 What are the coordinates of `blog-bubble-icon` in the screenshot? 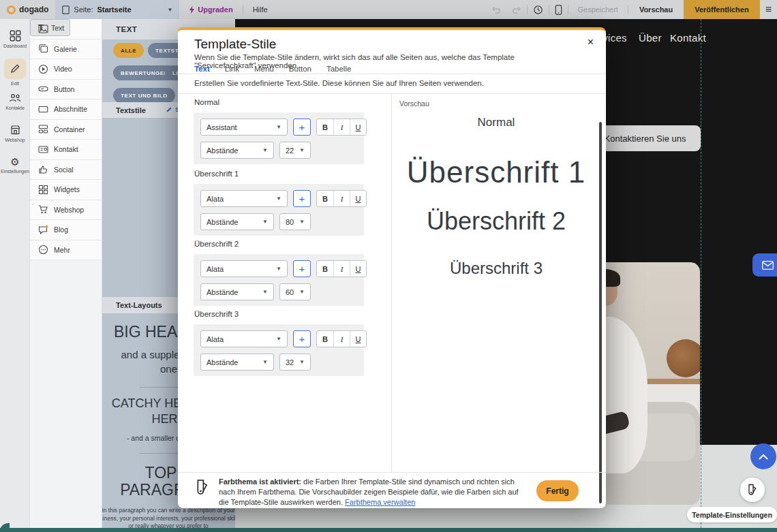 It's located at (44, 230).